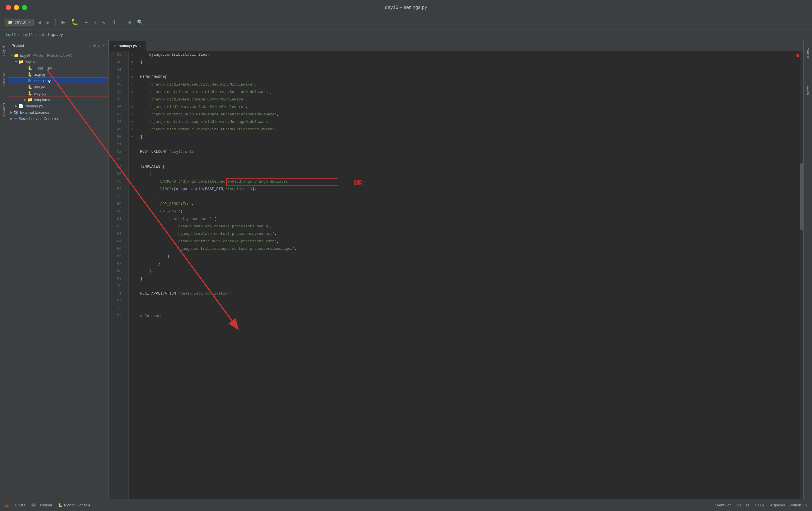 The image size is (812, 511). What do you see at coordinates (140, 46) in the screenshot?
I see `tab-close-button: ×` at bounding box center [140, 46].